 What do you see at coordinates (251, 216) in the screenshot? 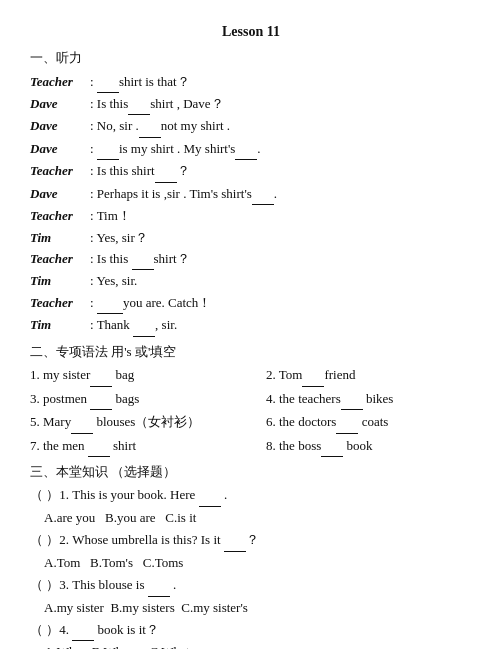
I see `dialogue-line-7: Teacher : Tim！` at bounding box center [251, 216].